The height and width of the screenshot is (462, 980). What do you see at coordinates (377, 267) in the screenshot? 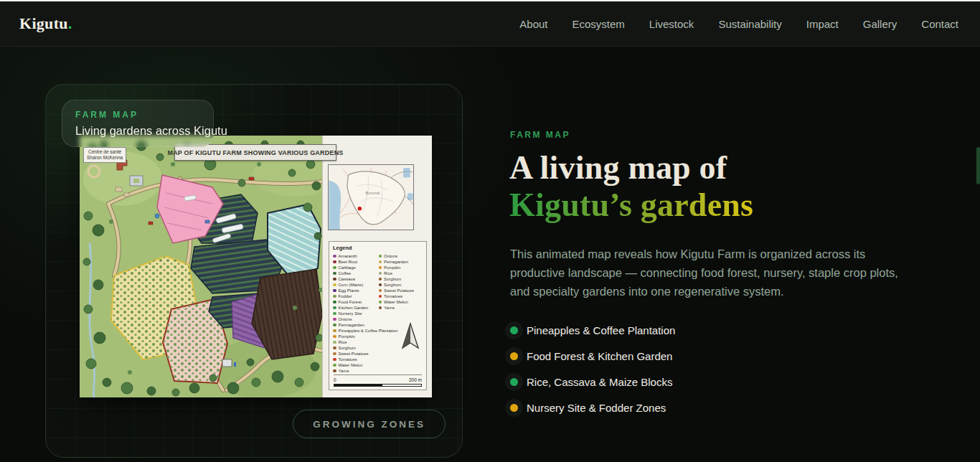
I see `map-side-panel: Burundi Legend Amaranth` at bounding box center [377, 267].